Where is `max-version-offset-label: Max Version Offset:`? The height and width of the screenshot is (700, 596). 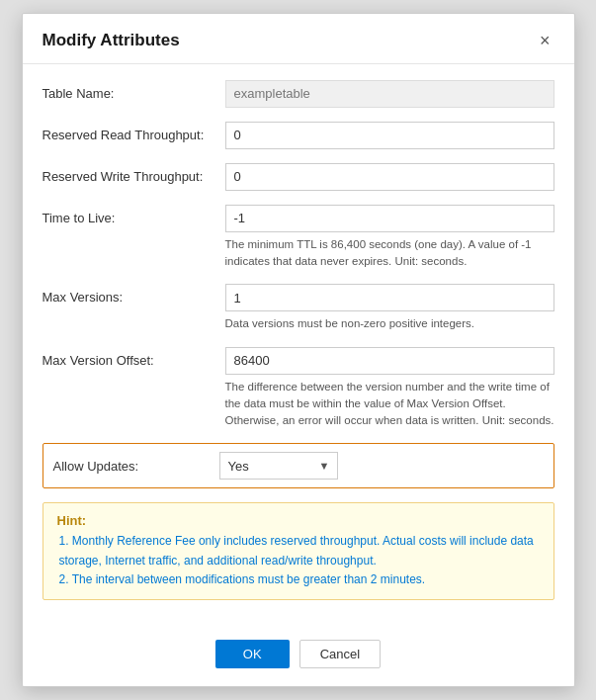 max-version-offset-label: Max Version Offset: is located at coordinates (134, 358).